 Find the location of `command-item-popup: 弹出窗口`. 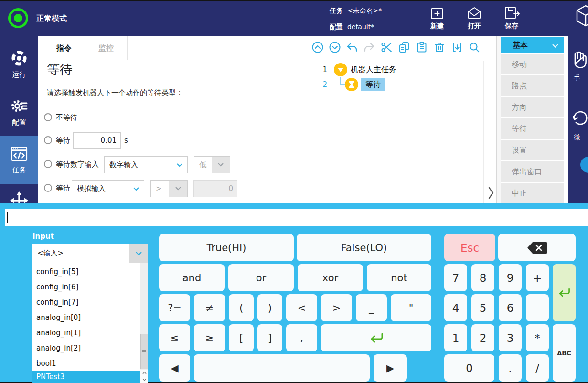

command-item-popup: 弹出窗口 is located at coordinates (533, 172).